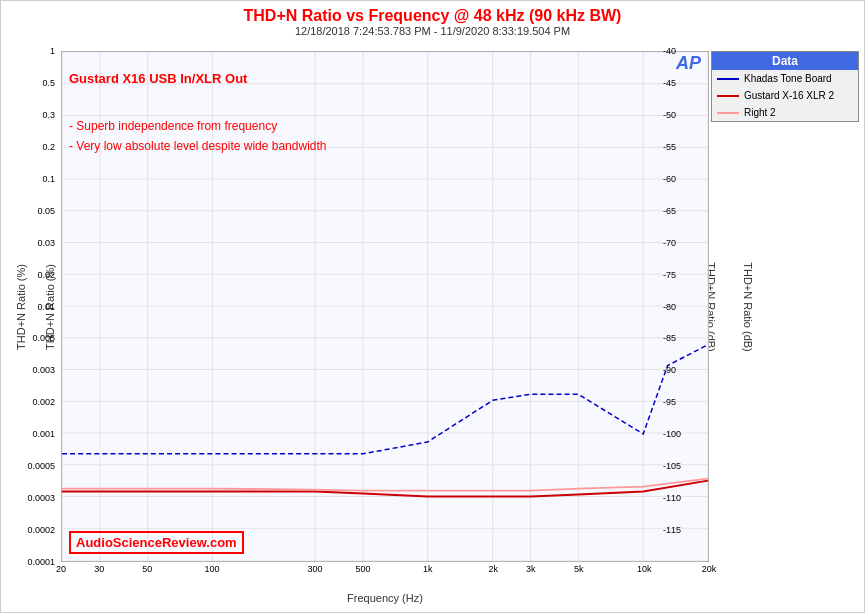 The image size is (865, 613). Describe the element at coordinates (46, 275) in the screenshot. I see `y-tick-0.02: 0.02` at that location.